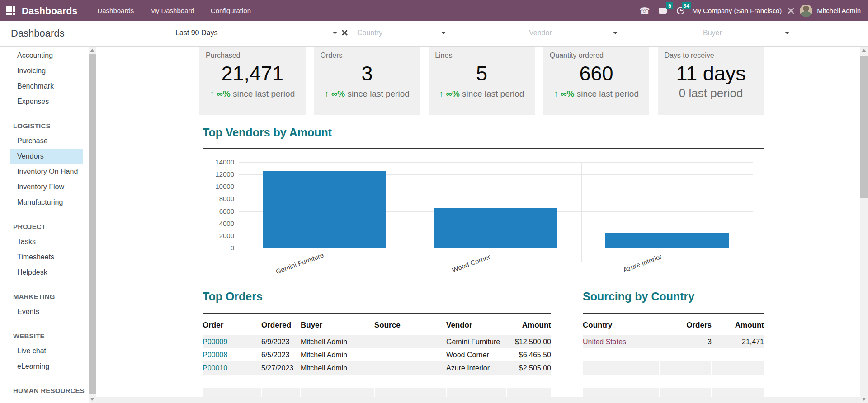  Describe the element at coordinates (92, 225) in the screenshot. I see `sidebar-scrollbar` at that location.